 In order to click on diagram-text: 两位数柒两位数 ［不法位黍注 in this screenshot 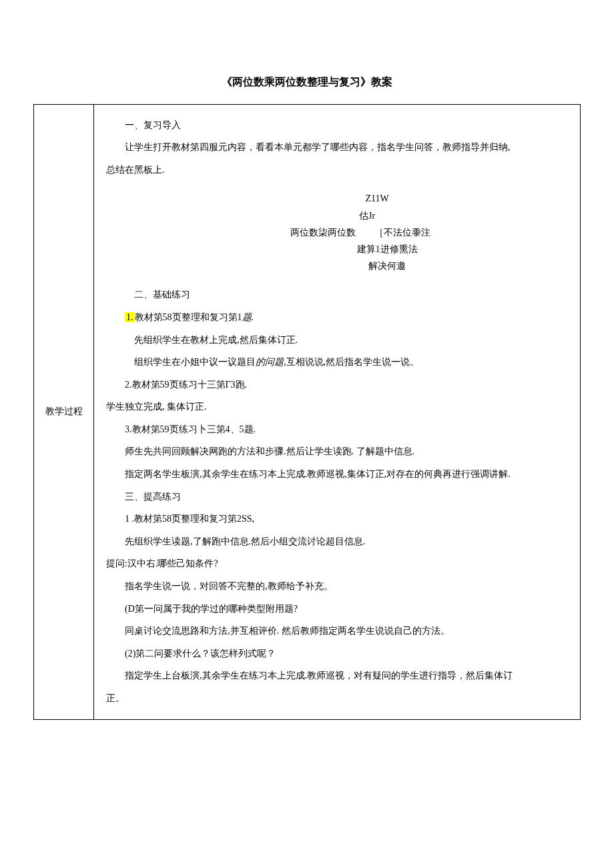, I will do `click(360, 232)`.